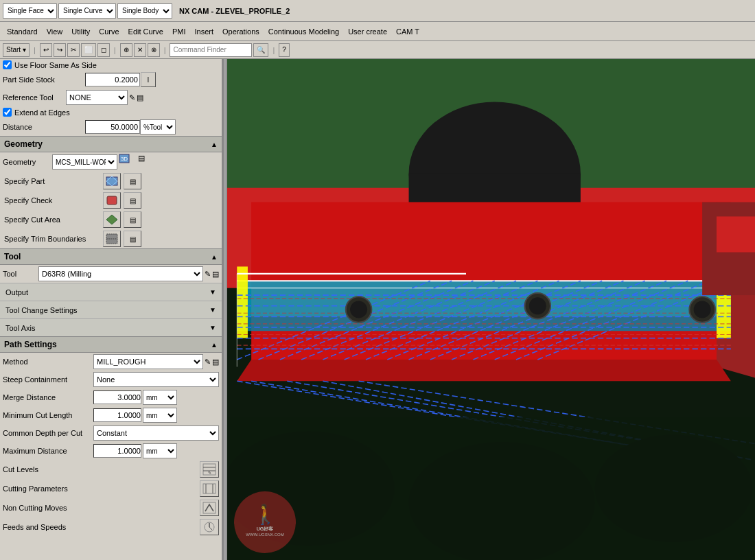  Describe the element at coordinates (160, 415) in the screenshot. I see `min-cut-length-unit: mm in` at that location.